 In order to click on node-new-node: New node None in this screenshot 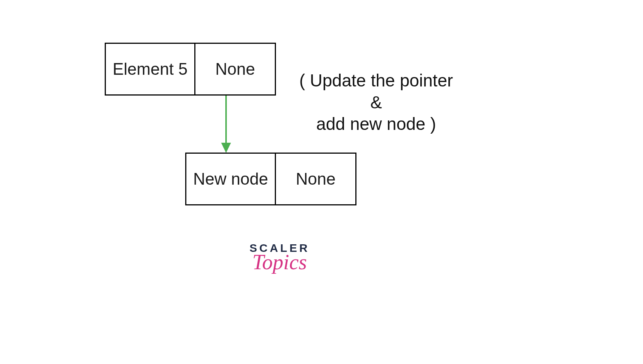, I will do `click(271, 179)`.